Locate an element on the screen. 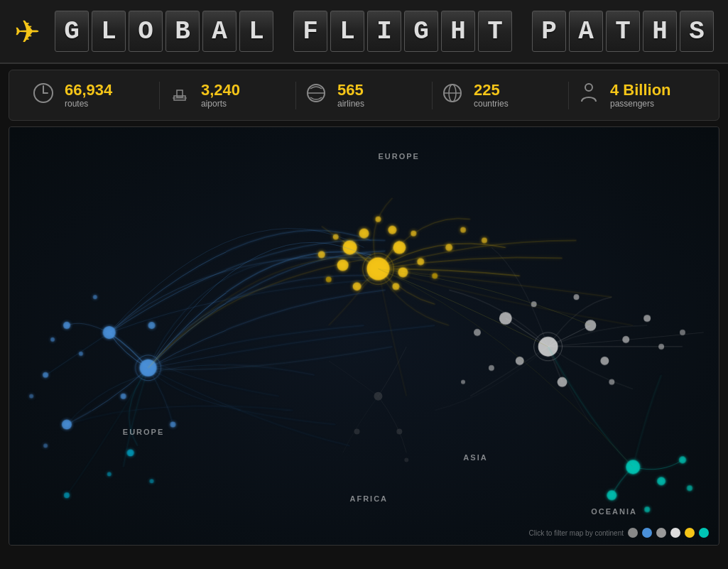 The width and height of the screenshot is (728, 569). filter-dot-africa is located at coordinates (690, 533).